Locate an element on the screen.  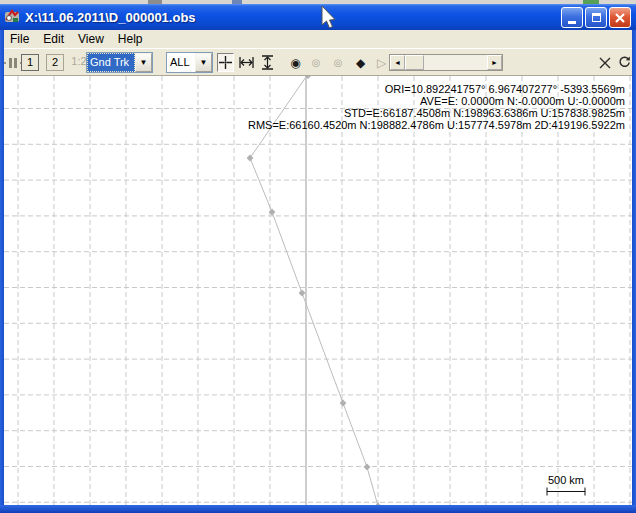
crosshair-tool-button is located at coordinates (226, 62).